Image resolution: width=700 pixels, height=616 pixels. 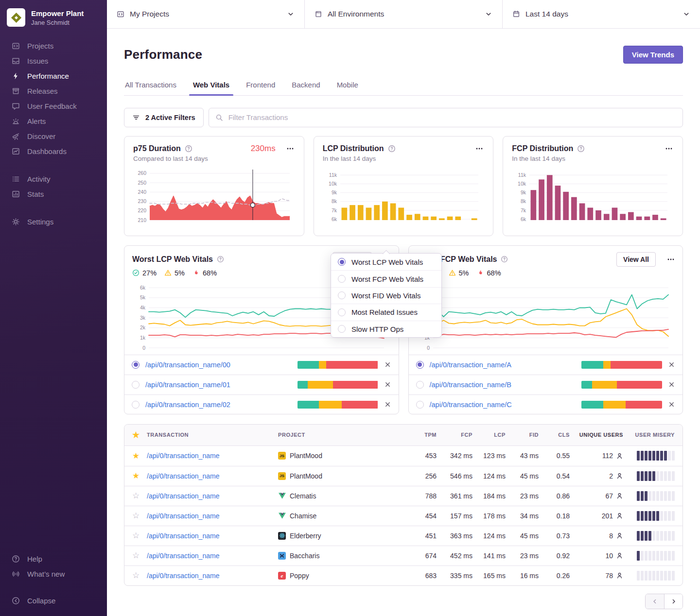 What do you see at coordinates (188, 405) in the screenshot?
I see `transaction-link: /api/0/transaction_name/02` at bounding box center [188, 405].